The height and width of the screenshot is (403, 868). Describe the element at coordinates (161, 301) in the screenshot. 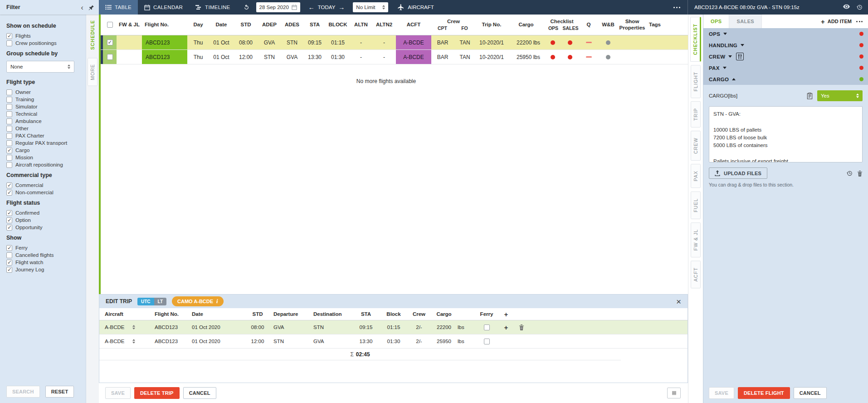

I see `lt-toggle: LT` at that location.